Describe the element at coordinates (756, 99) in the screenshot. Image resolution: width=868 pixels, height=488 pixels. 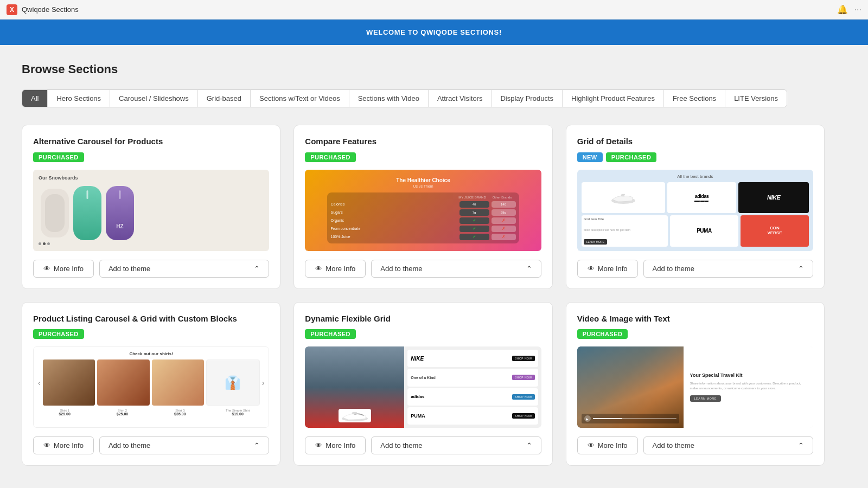
I see `tab-lite-versions: LITE Versions` at that location.